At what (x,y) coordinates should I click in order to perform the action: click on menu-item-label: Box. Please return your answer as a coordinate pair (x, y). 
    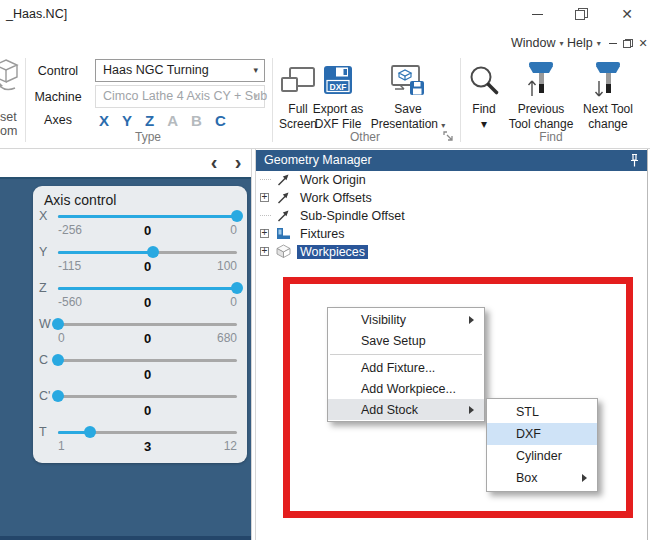
    Looking at the image, I should click on (512, 478).